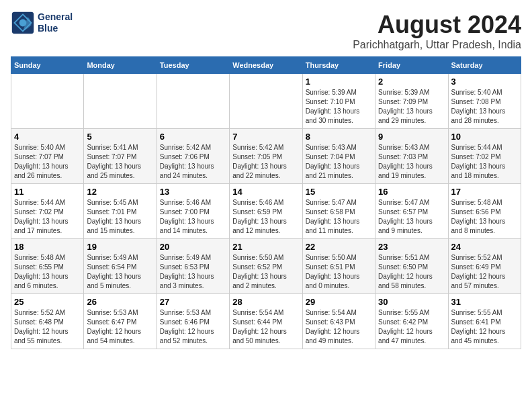 The height and width of the screenshot is (411, 532). What do you see at coordinates (266, 192) in the screenshot?
I see `day-number: 14` at bounding box center [266, 192].